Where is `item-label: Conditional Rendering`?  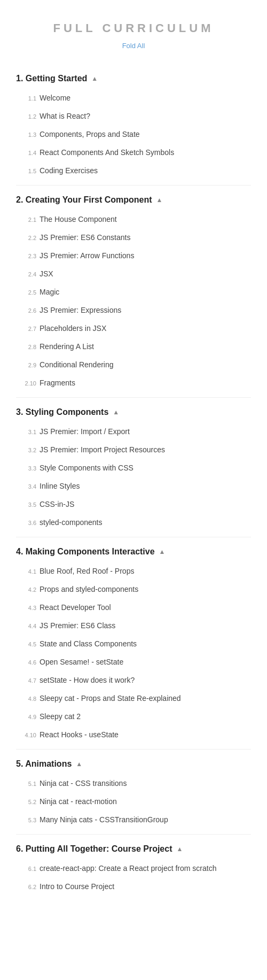
item-label: Conditional Rendering is located at coordinates (77, 365).